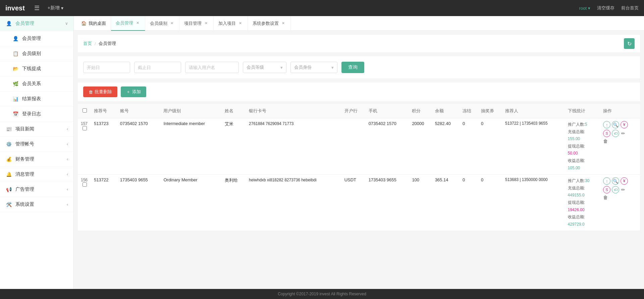  I want to click on trash-icon: 🗑, so click(91, 92).